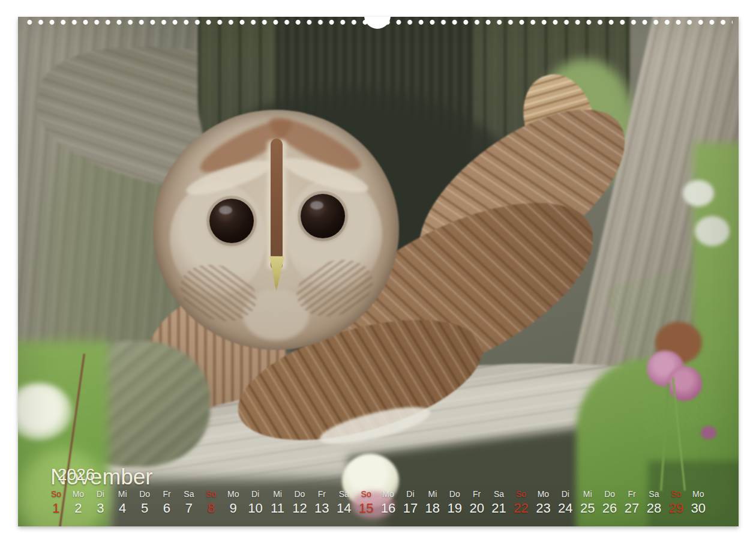 This screenshot has height=545, width=756. What do you see at coordinates (588, 502) in the screenshot?
I see `calendar-day-cell: Mi 25` at bounding box center [588, 502].